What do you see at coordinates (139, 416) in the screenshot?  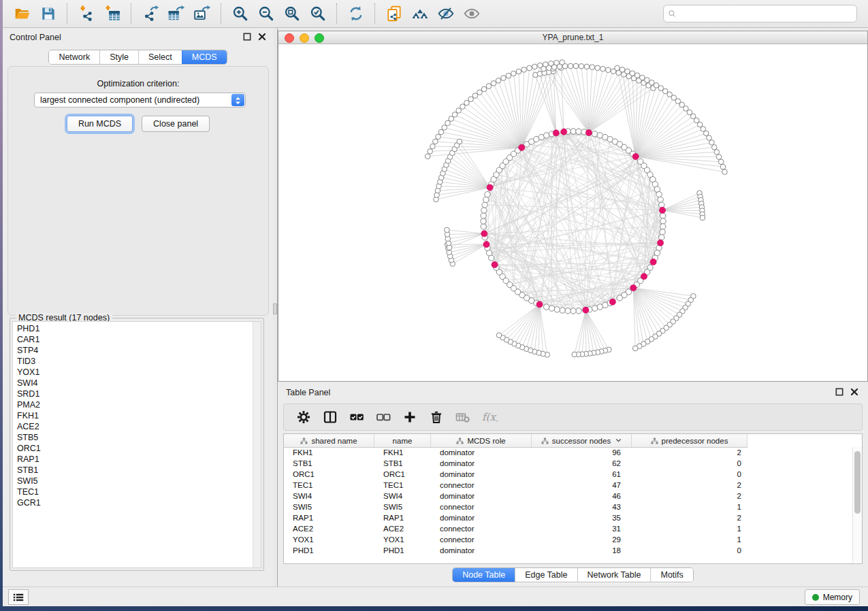 I see `result-node: FKH1` at bounding box center [139, 416].